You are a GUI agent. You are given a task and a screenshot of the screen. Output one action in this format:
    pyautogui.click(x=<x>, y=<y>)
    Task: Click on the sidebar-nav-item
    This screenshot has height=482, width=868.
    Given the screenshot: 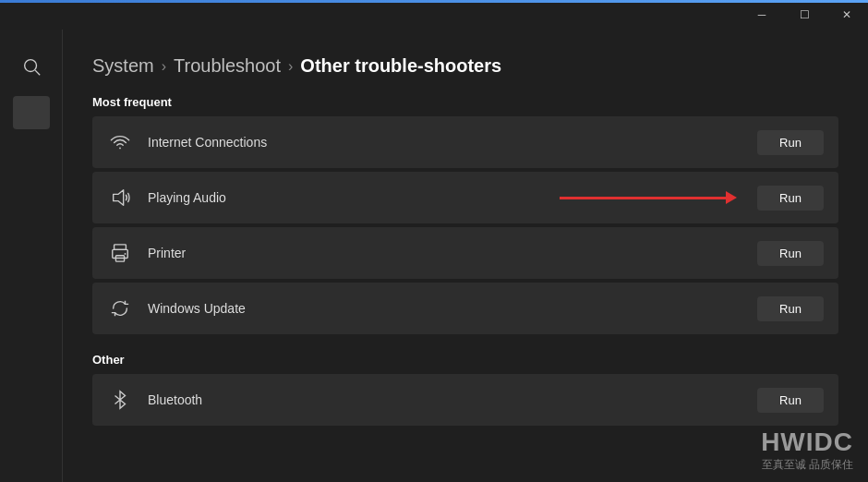 What is the action you would take?
    pyautogui.click(x=31, y=113)
    